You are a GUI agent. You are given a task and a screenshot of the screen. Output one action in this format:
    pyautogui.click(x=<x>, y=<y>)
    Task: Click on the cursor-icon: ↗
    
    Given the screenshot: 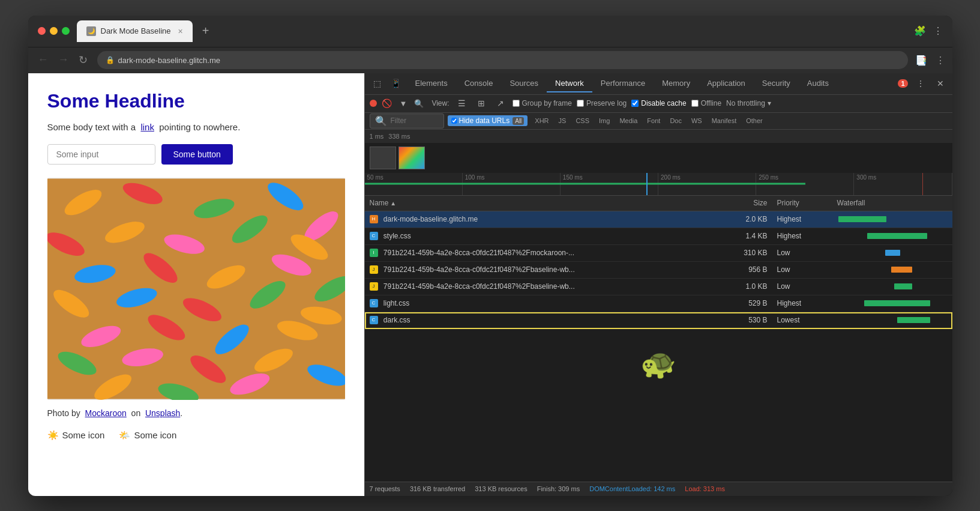 What is the action you would take?
    pyautogui.click(x=501, y=103)
    